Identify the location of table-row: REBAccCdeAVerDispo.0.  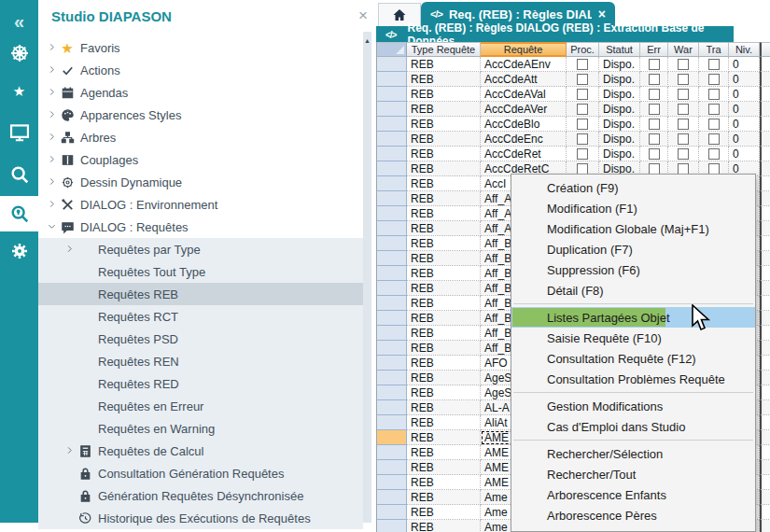
(573, 109).